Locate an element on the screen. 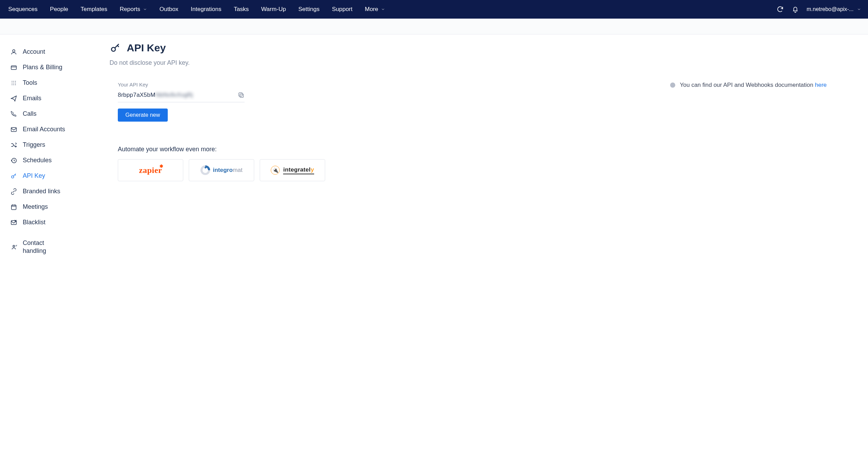 This screenshot has height=473, width=868. generate-new-button: Generate new is located at coordinates (143, 115).